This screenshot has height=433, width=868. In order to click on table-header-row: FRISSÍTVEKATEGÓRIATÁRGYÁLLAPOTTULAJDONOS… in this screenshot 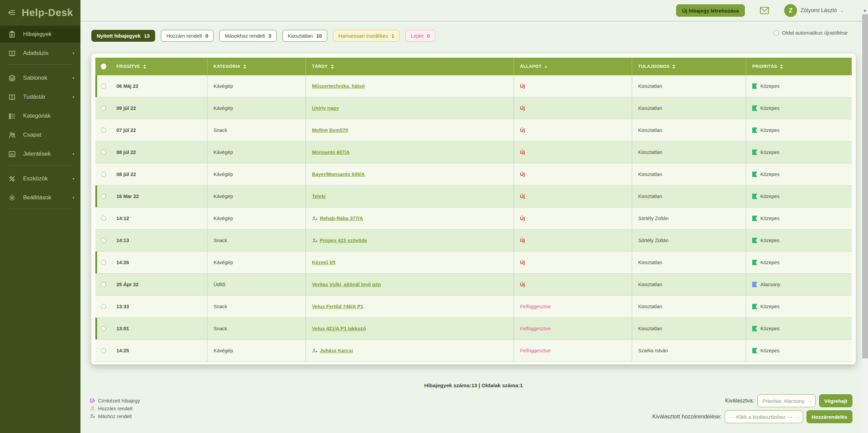, I will do `click(474, 66)`.